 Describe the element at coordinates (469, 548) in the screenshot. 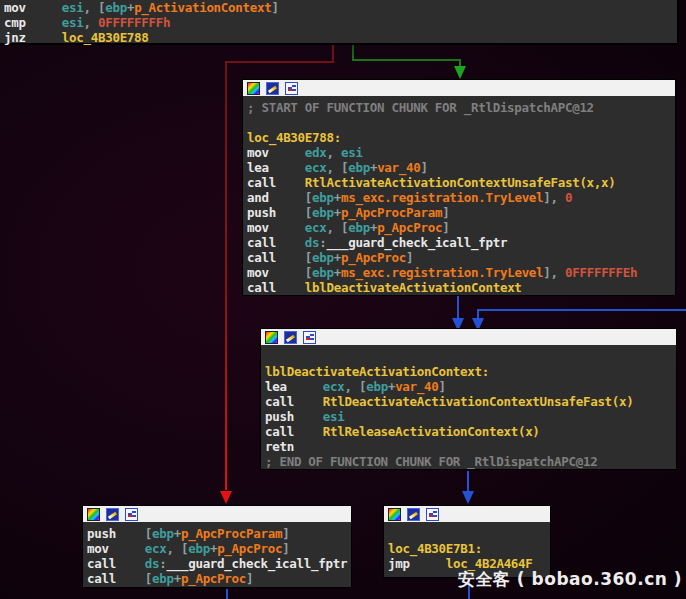

I see `asm-line: loc_4B30E7B1:` at that location.